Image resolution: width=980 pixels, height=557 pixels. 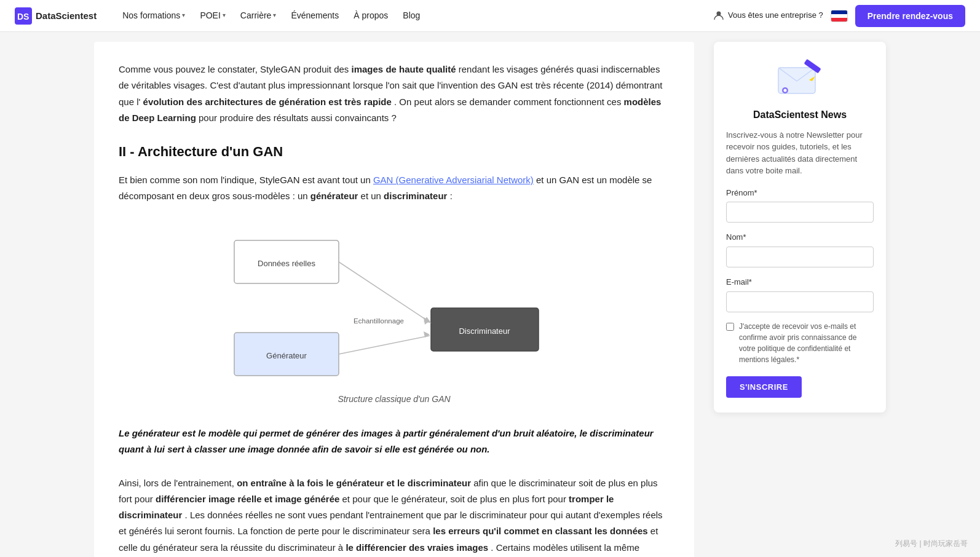 What do you see at coordinates (373, 196) in the screenshot?
I see `section-intro-text-3: et un` at bounding box center [373, 196].